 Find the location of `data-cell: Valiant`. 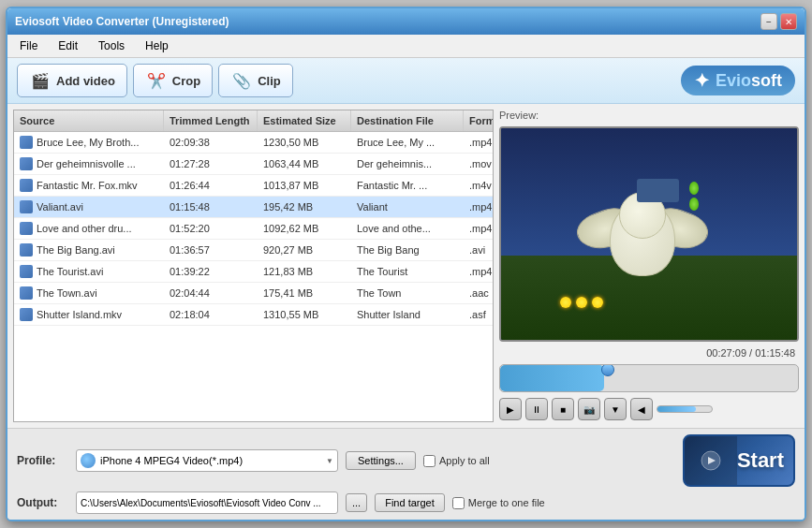

data-cell: Valiant is located at coordinates (407, 207).